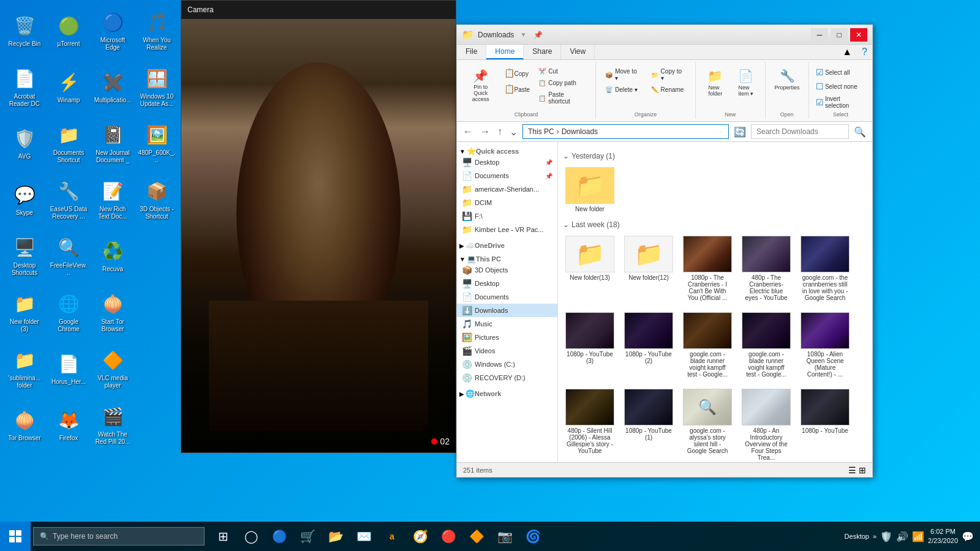  I want to click on close-button: ✕, so click(859, 35).